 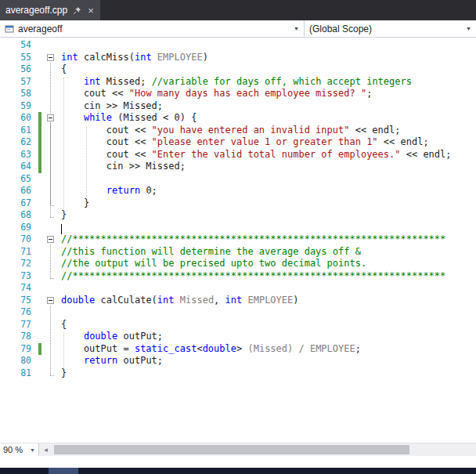 I want to click on code-line: 75double calCulate(int Missed, int EMPLO…, so click(x=238, y=301).